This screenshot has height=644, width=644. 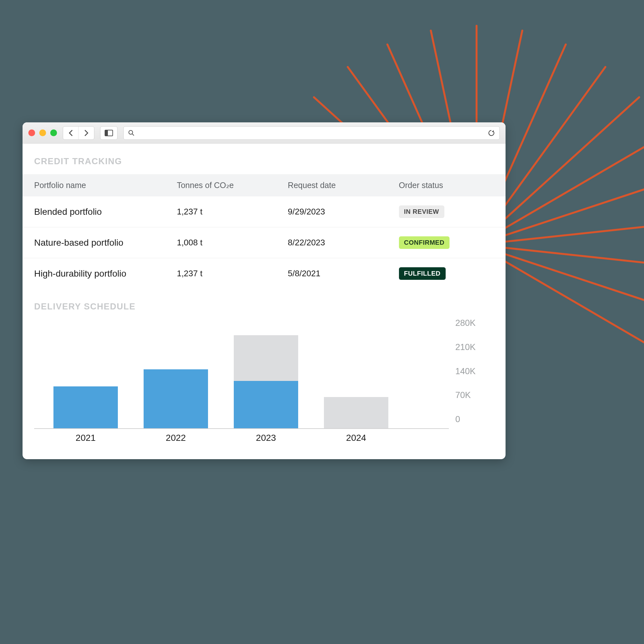 What do you see at coordinates (105, 185) in the screenshot?
I see `col-header-name: Portfolio name` at bounding box center [105, 185].